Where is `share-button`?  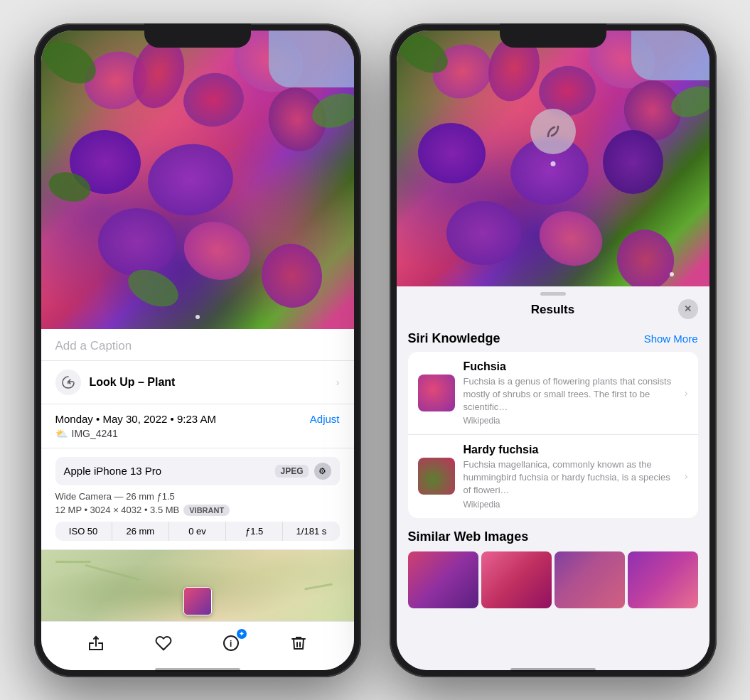
share-button is located at coordinates (96, 643).